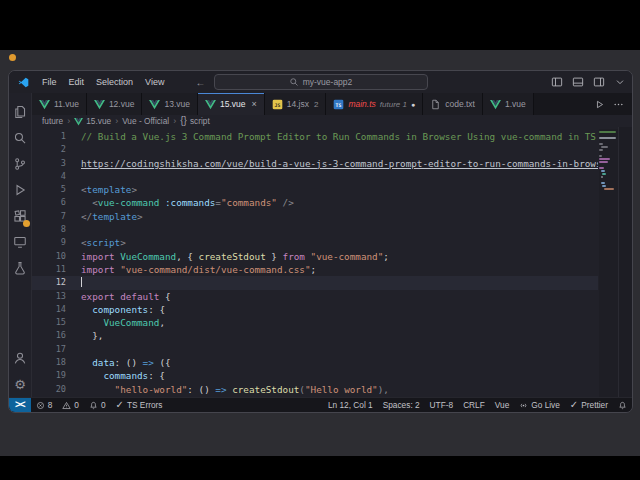 This screenshot has width=640, height=480. Describe the element at coordinates (315, 176) in the screenshot. I see `code-line-4: 4` at that location.